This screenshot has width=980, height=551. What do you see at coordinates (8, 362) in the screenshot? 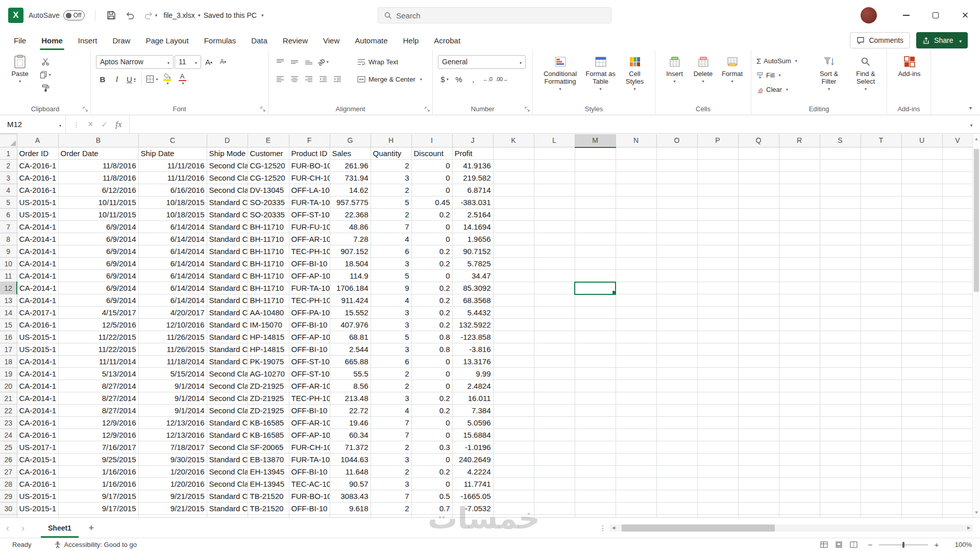
I see `row-header-18: 18` at bounding box center [8, 362].